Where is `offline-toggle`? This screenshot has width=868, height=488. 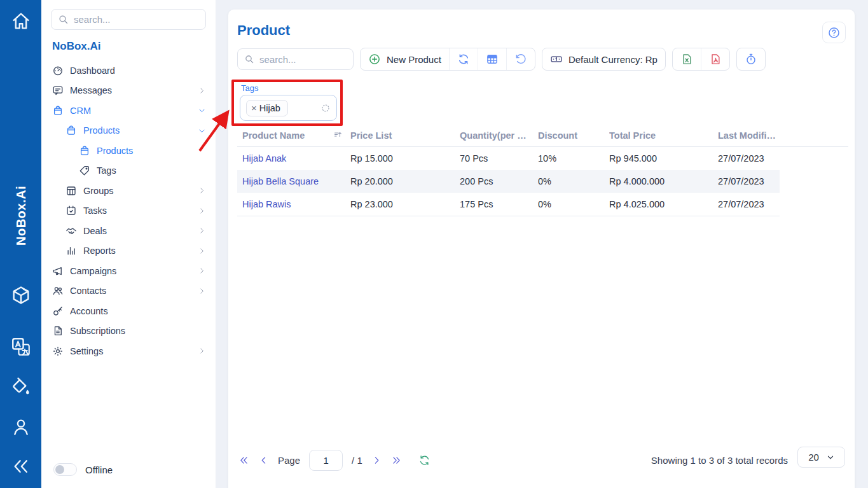 offline-toggle is located at coordinates (65, 470).